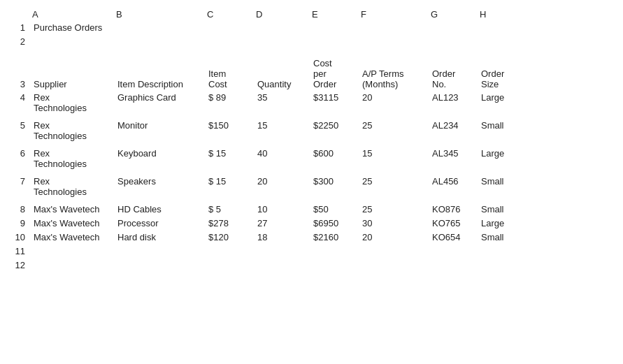  Describe the element at coordinates (281, 238) in the screenshot. I see `cell-qty-10: 18` at that location.